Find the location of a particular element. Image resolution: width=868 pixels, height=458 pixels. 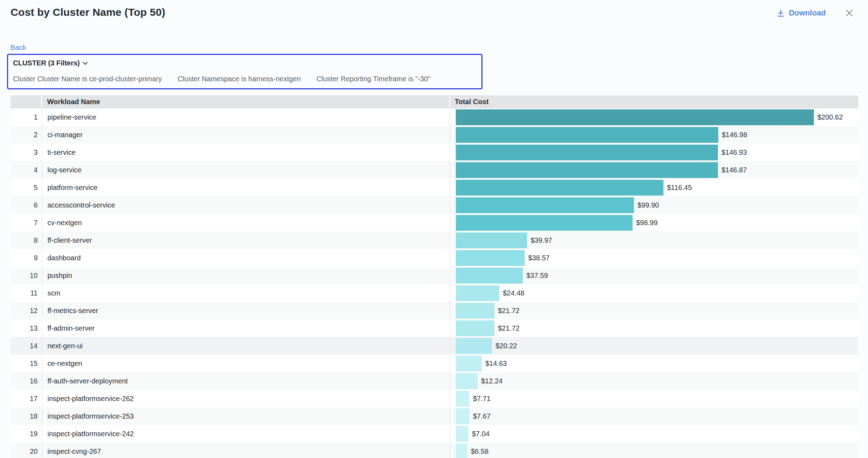

filter-summary-label: CLUSTER (3 Filters) is located at coordinates (46, 63).